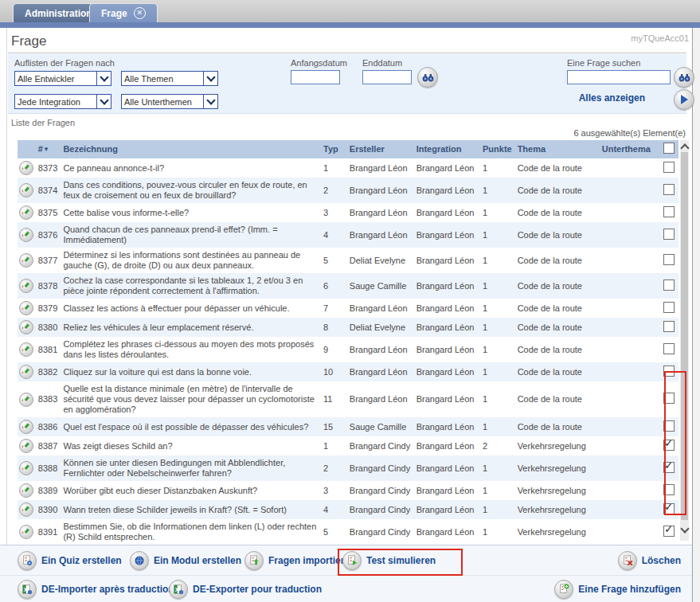 The width and height of the screenshot is (700, 602). I want to click on pencil-icon, so click(26, 260).